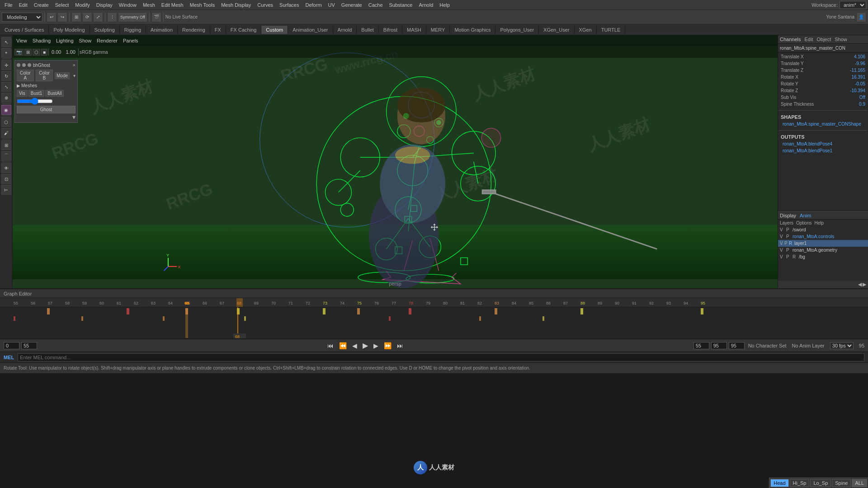  What do you see at coordinates (332, 5) in the screenshot?
I see `menu-uv: UV` at bounding box center [332, 5].